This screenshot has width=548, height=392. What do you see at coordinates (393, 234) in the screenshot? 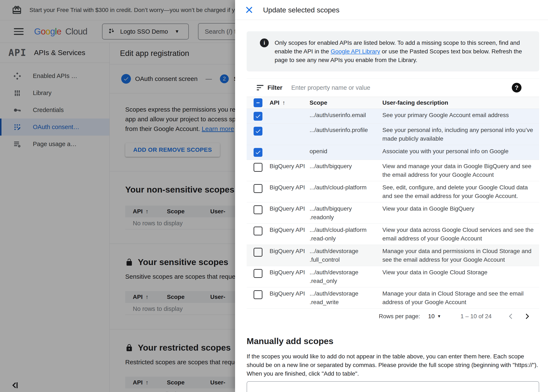
I see `scope-table-row: BigQuery API.../auth/cloud-platform .rea…` at bounding box center [393, 234].